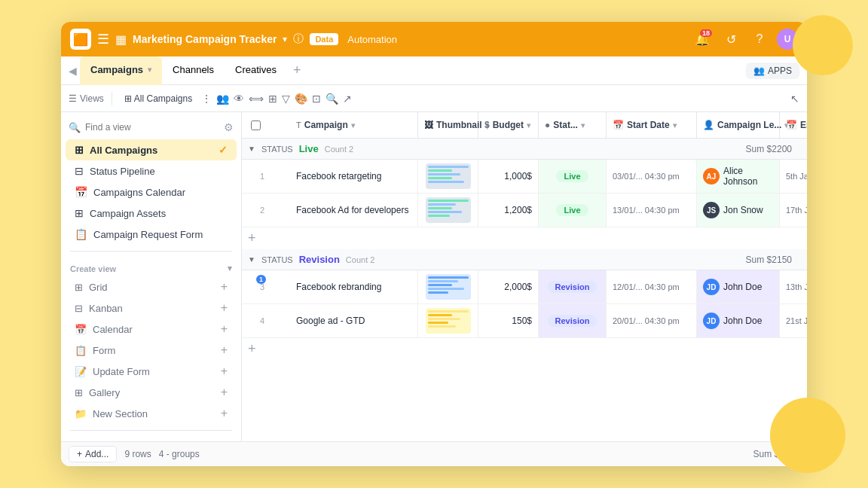 This screenshot has width=868, height=488. What do you see at coordinates (273, 99) in the screenshot?
I see `field-view-icon: ⊞` at bounding box center [273, 99].